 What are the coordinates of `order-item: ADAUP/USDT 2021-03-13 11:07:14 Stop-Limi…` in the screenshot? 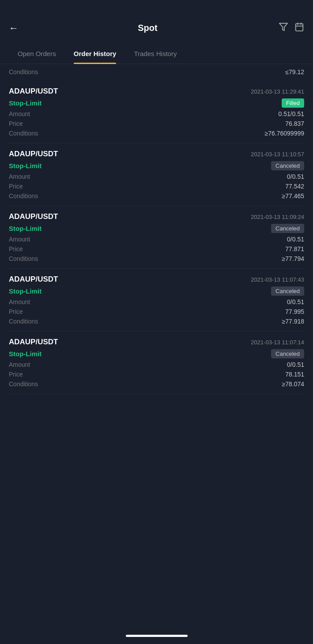 It's located at (156, 363).